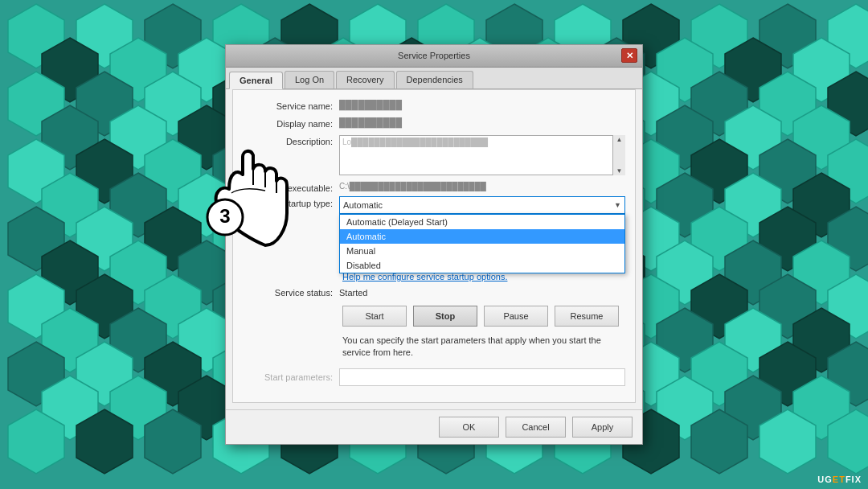 The height and width of the screenshot is (489, 868). What do you see at coordinates (434, 105) in the screenshot?
I see `service-name-row: Service name: ██████████` at bounding box center [434, 105].